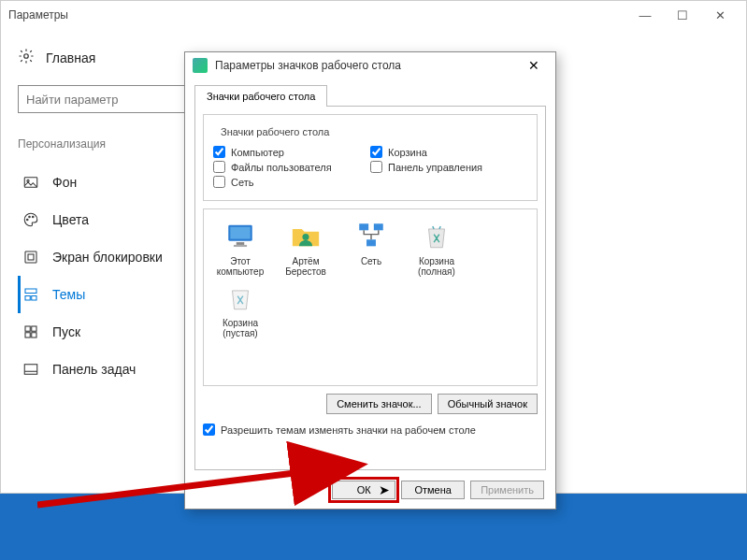 The image size is (747, 560). I want to click on icon-bin-empty: Корзина (пустая), so click(240, 309).